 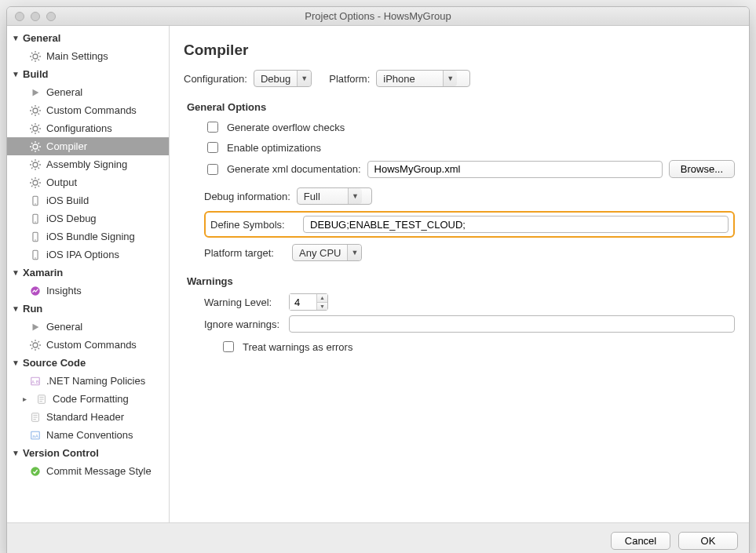 I want to click on svg-text: A.B, so click(x=35, y=381).